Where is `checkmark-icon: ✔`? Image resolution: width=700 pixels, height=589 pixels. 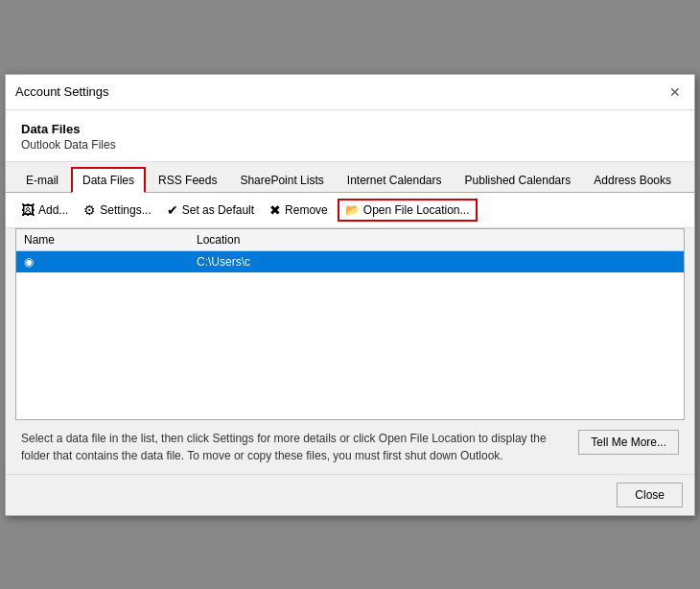
checkmark-icon: ✔ is located at coordinates (173, 210).